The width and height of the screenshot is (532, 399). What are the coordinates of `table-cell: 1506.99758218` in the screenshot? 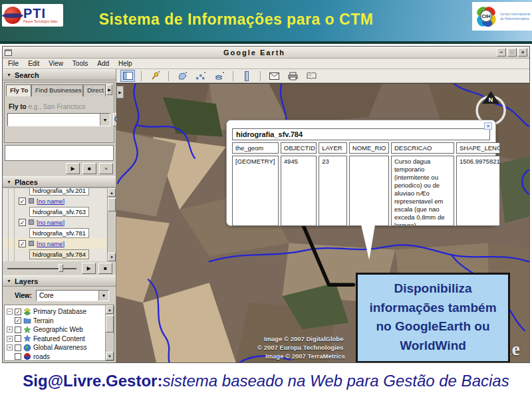 It's located at (478, 191).